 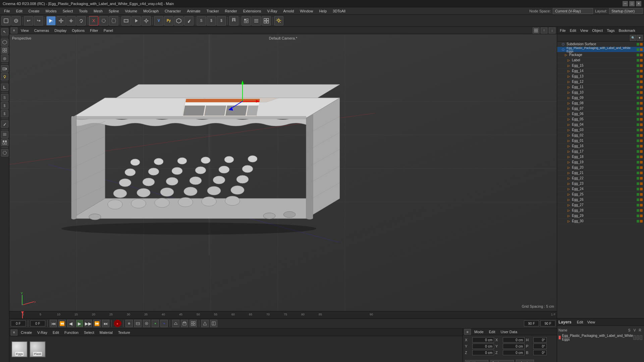 I want to click on obj-egg17: ▷Egg_17, so click(x=600, y=152).